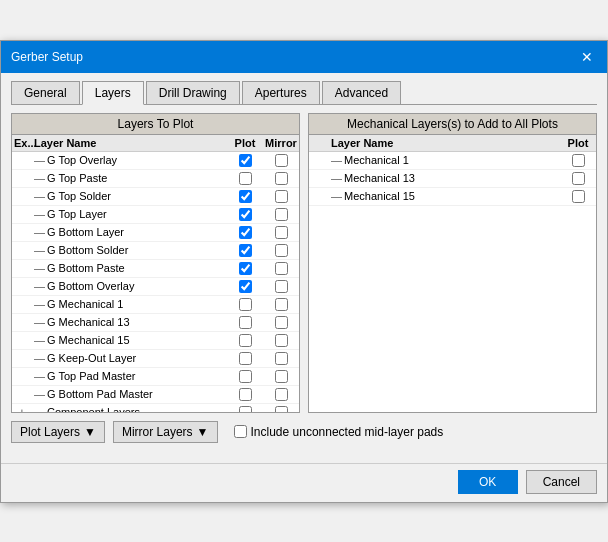 This screenshot has height=542, width=608. I want to click on layer-name: G Top Layer, so click(77, 214).